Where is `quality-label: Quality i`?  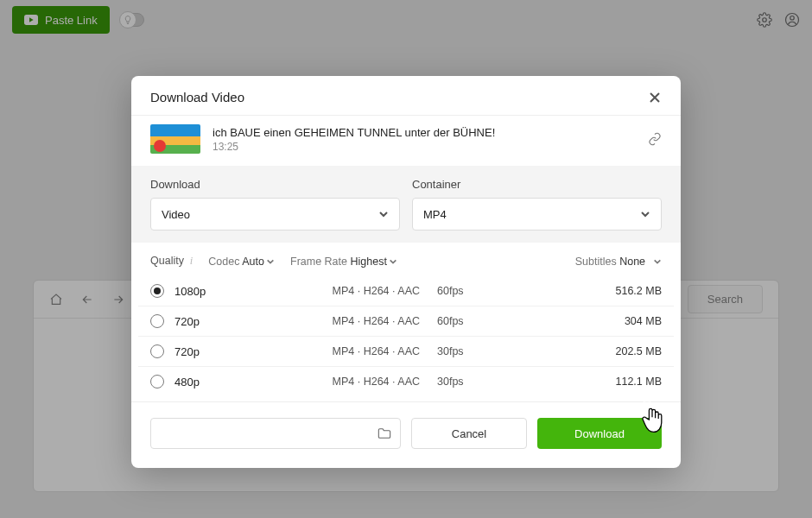 quality-label: Quality i is located at coordinates (171, 261).